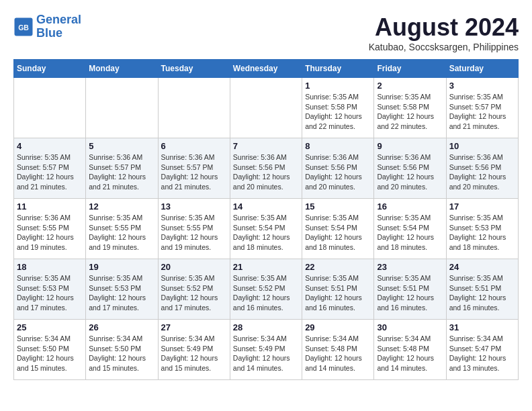  Describe the element at coordinates (193, 289) in the screenshot. I see `calendar-cell: 20Sunrise: 5:35 AM Sunset: 5:52 PM Dayli…` at that location.